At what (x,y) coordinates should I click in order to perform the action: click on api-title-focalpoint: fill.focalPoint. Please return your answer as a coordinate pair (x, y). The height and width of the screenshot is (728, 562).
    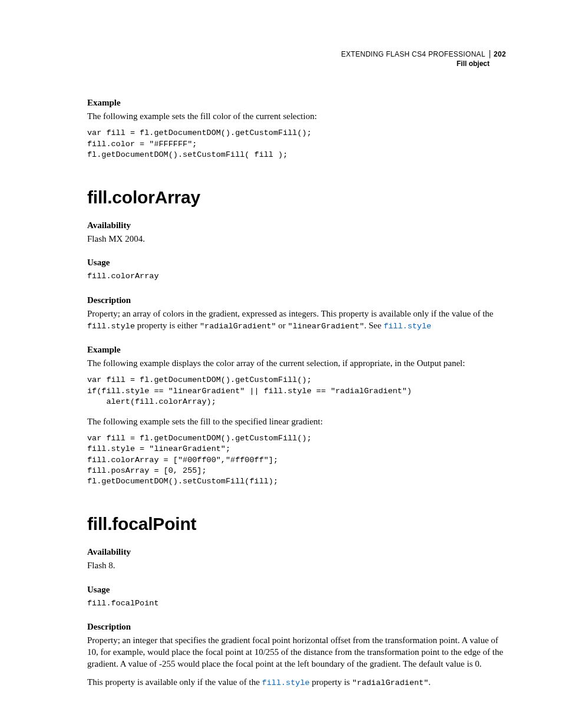
    Looking at the image, I should click on (297, 524).